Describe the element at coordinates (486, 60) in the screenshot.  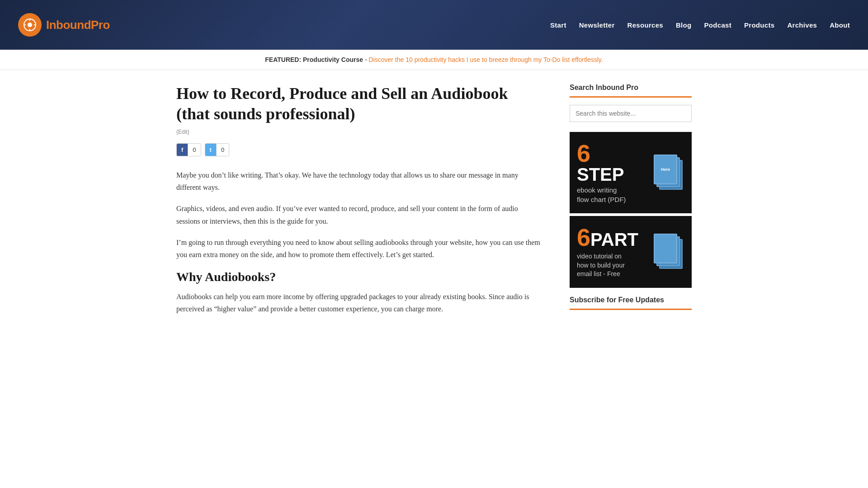
I see `featured-link: Discover the 10 productivity hacks I use…` at that location.